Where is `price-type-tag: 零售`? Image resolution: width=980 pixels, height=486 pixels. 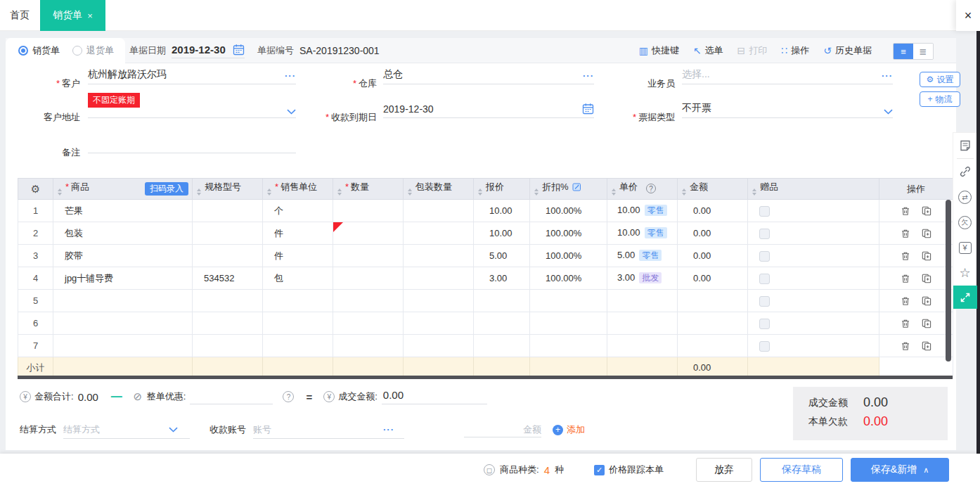
price-type-tag: 零售 is located at coordinates (650, 255).